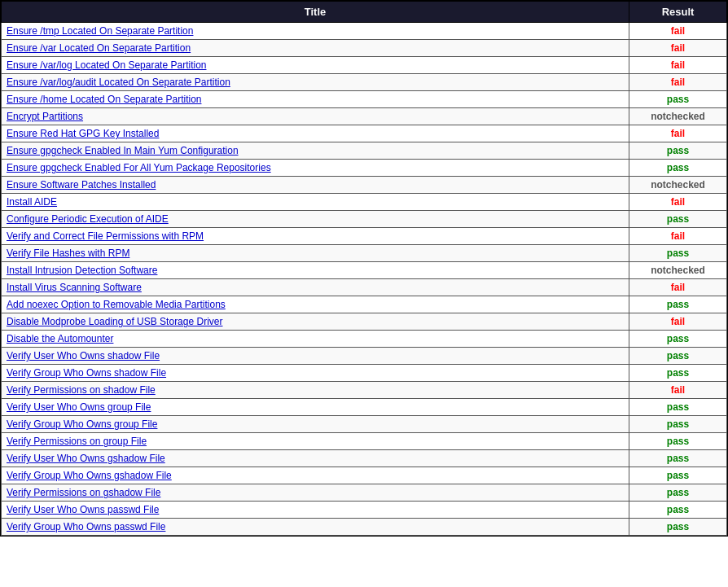 Image resolution: width=728 pixels, height=587 pixels. What do you see at coordinates (316, 202) in the screenshot?
I see `row-title: Install AIDE` at bounding box center [316, 202].